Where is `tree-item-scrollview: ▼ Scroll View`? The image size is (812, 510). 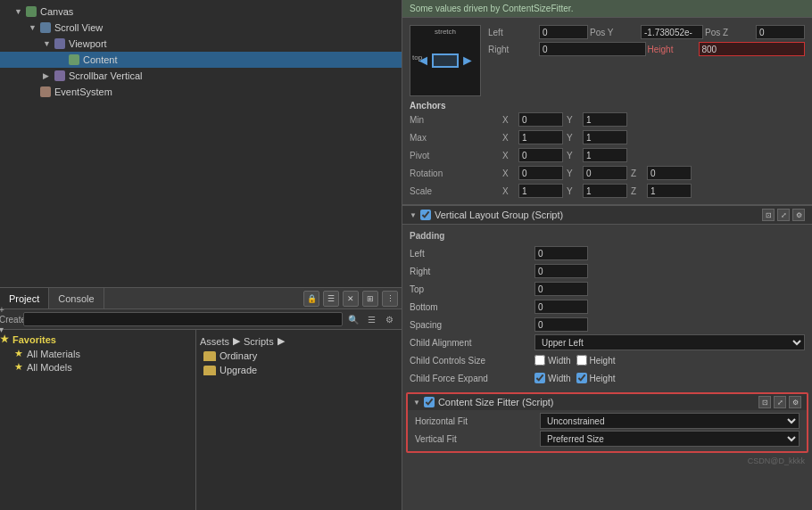 tree-item-scrollview: ▼ Scroll View is located at coordinates (201, 28).